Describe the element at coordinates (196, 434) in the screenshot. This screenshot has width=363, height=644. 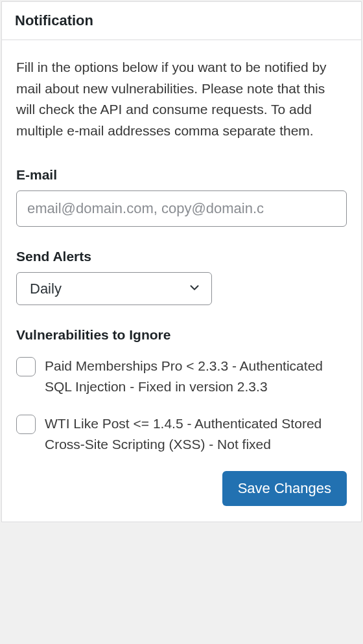
I see `ignore-item-label: WTI Like Post <= 1.4.5 - Authenticated S…` at that location.